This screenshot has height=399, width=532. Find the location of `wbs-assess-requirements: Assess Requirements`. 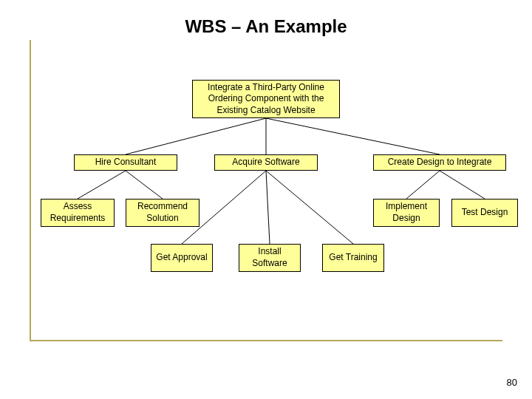

wbs-assess-requirements: Assess Requirements is located at coordinates (78, 213).